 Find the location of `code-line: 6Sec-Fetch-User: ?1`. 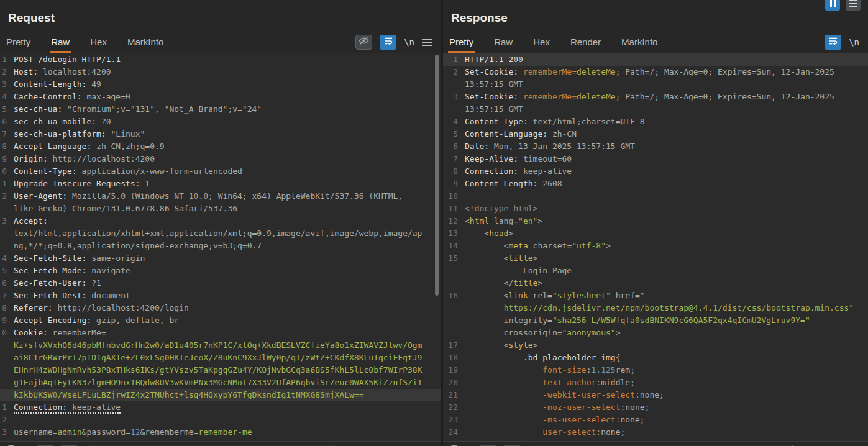

code-line: 6Sec-Fetch-User: ?1 is located at coordinates (220, 283).